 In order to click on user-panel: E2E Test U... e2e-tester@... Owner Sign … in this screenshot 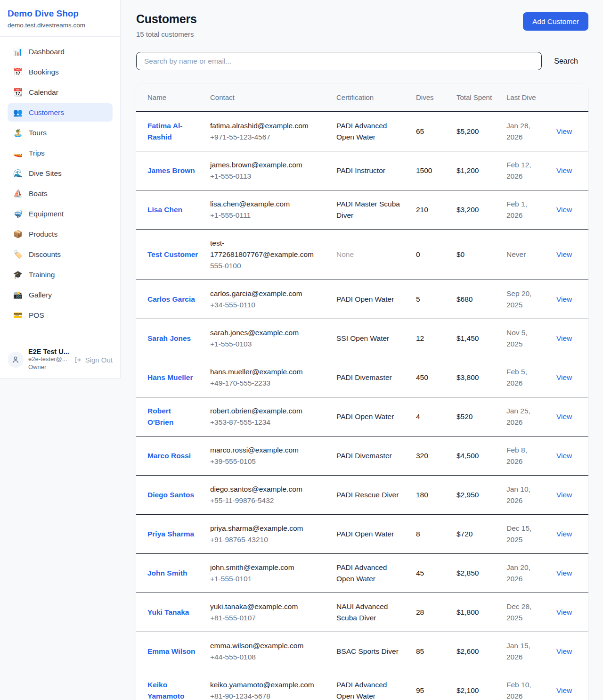, I will do `click(60, 359)`.